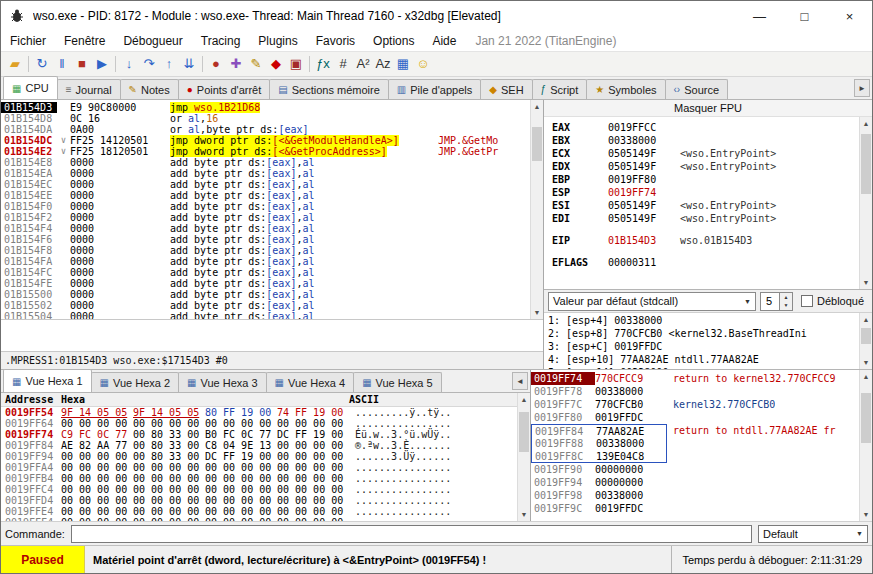  I want to click on dump-bytes-group: AE 82 AA 77, so click(97, 446).